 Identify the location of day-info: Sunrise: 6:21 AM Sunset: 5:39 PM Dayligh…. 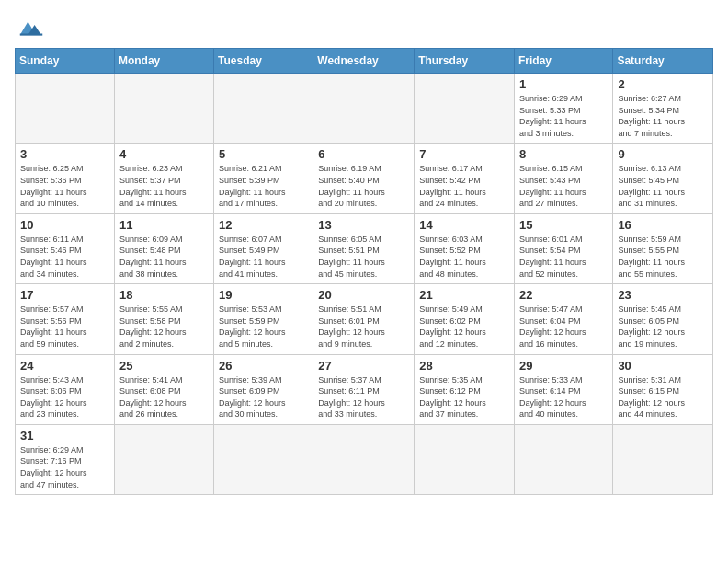
(263, 186).